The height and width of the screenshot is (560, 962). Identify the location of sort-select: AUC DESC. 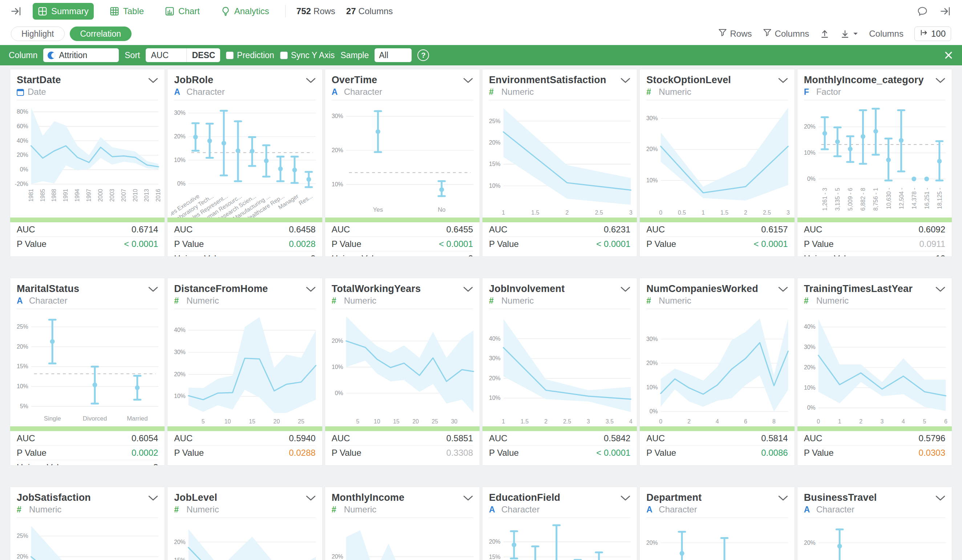
(183, 55).